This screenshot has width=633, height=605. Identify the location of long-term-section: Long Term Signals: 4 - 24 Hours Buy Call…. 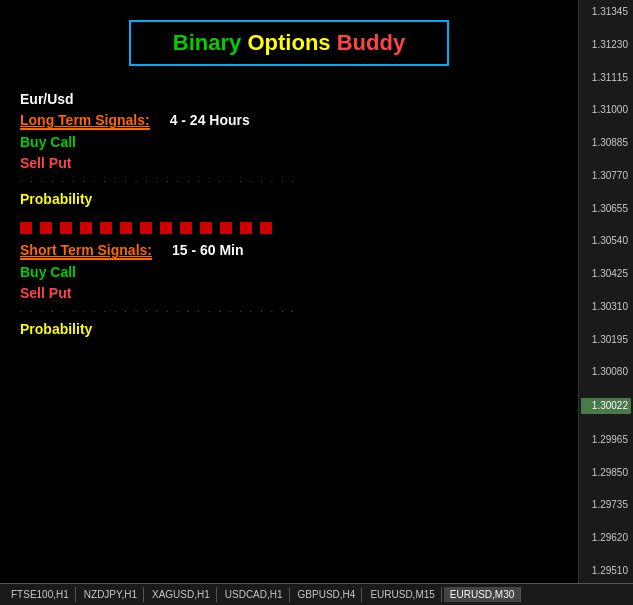
(289, 160).